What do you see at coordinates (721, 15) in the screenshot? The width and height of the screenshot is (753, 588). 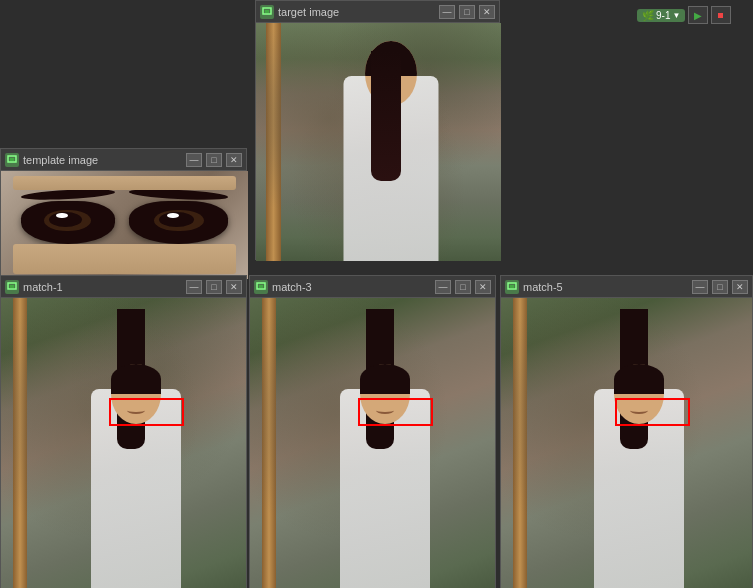 I see `stop-button: ⏹` at bounding box center [721, 15].